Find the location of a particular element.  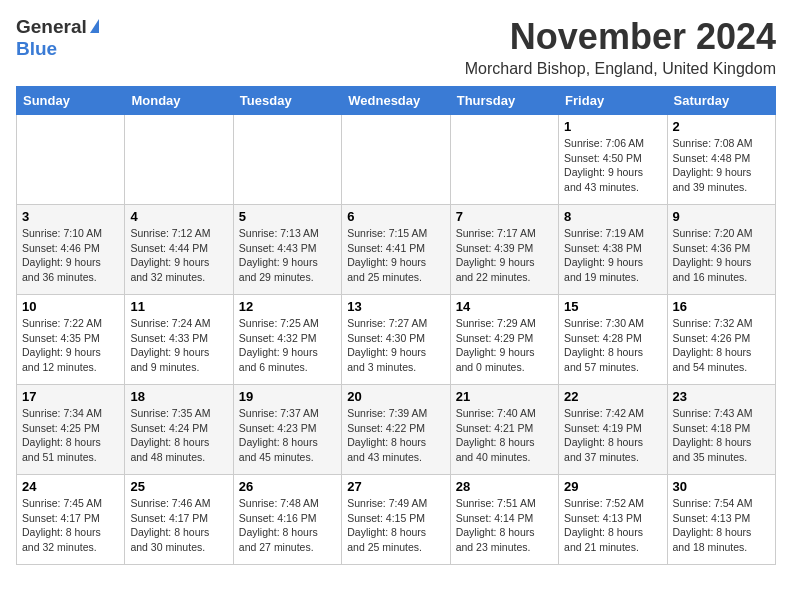

day-number: 13 is located at coordinates (396, 306).